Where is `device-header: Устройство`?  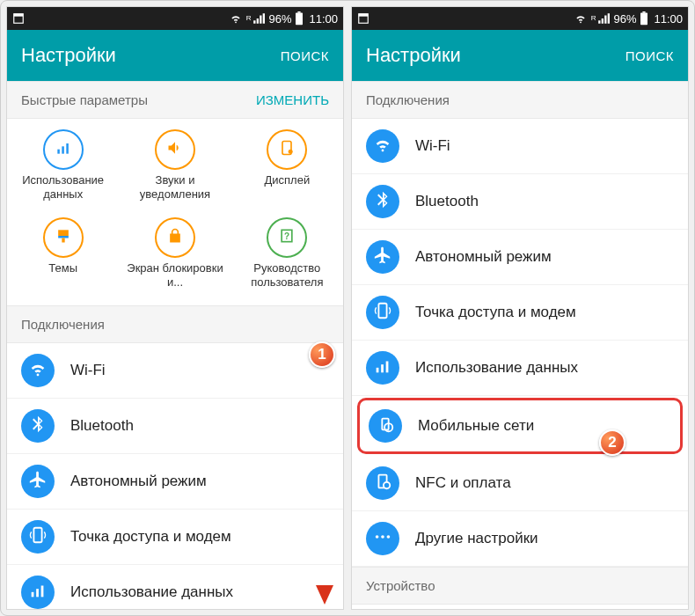 device-header: Устройство is located at coordinates (520, 586).